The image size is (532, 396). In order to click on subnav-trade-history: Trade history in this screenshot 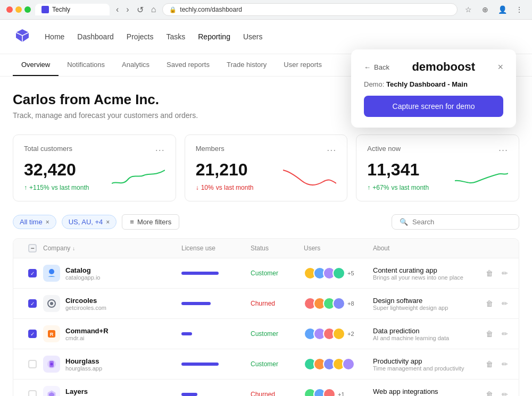, I will do `click(247, 65)`.